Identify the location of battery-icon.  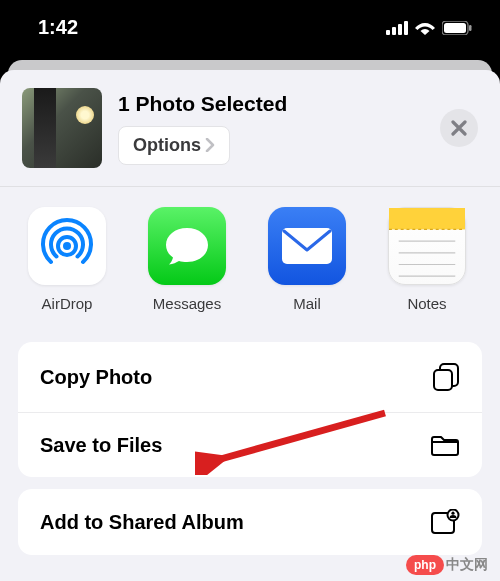
(457, 28).